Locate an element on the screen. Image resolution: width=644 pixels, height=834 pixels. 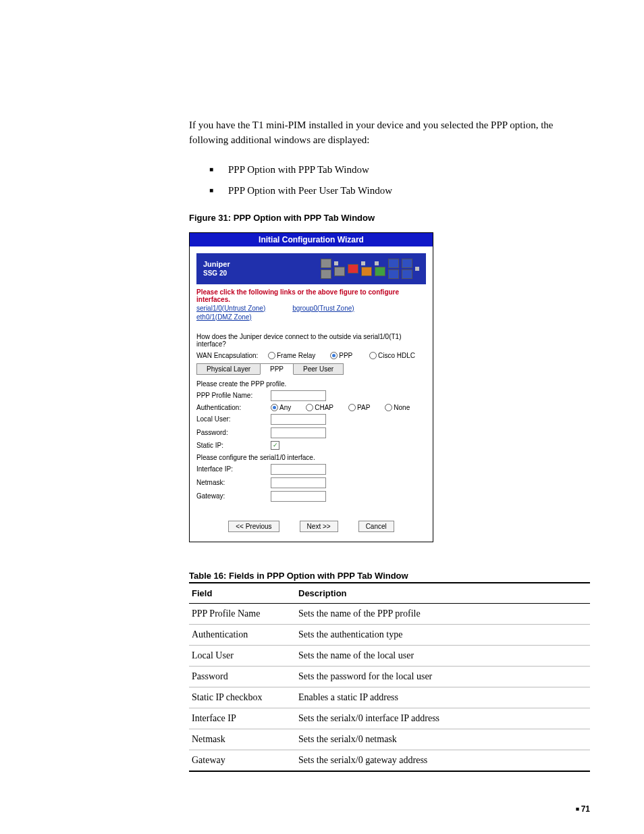
table-row: Static IP checkboxEnables a static IP ad… is located at coordinates (390, 697).